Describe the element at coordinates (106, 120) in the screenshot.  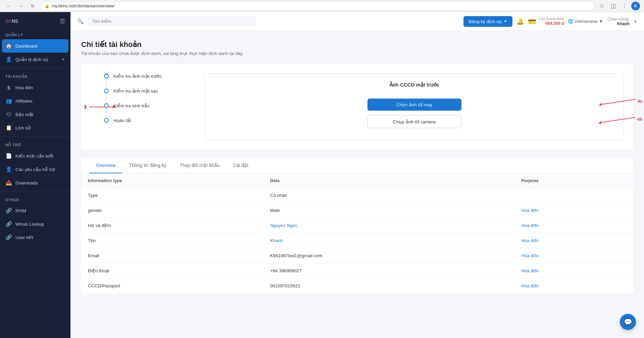
I see `step-4-dot` at that location.